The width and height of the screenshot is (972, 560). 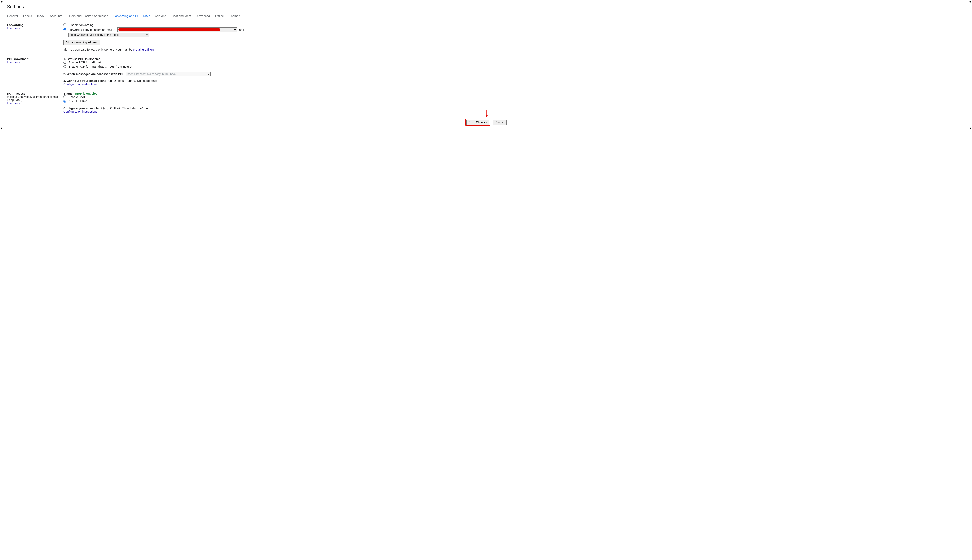 What do you see at coordinates (65, 30) in the screenshot?
I see `radio-forward-copy` at bounding box center [65, 30].